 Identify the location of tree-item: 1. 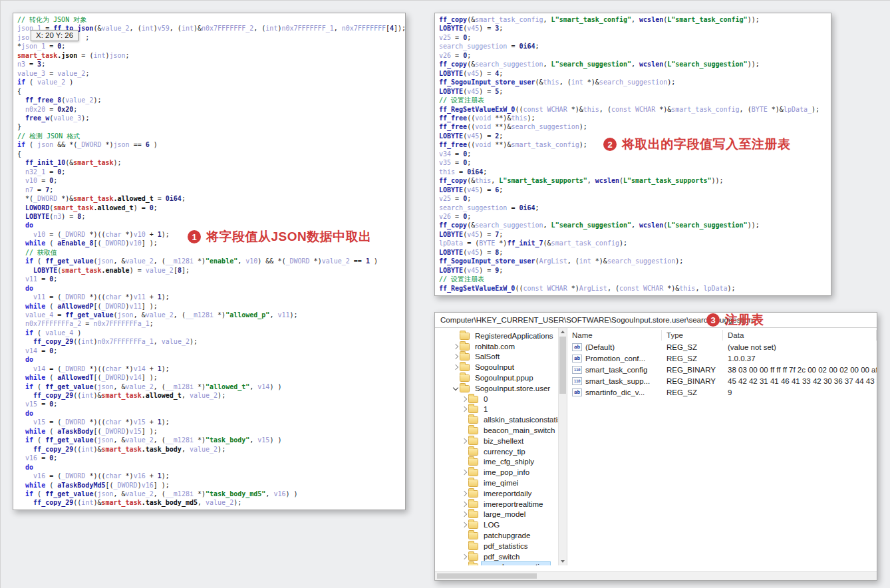
(501, 410).